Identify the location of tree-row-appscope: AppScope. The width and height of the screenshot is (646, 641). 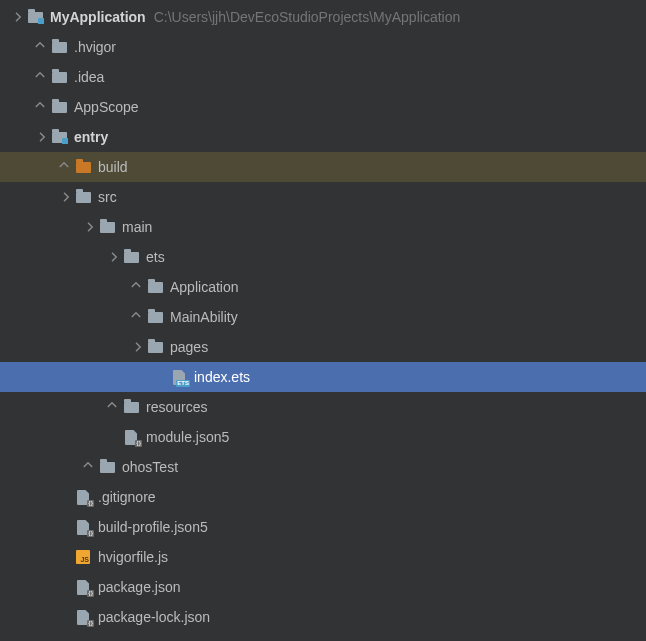
(323, 107).